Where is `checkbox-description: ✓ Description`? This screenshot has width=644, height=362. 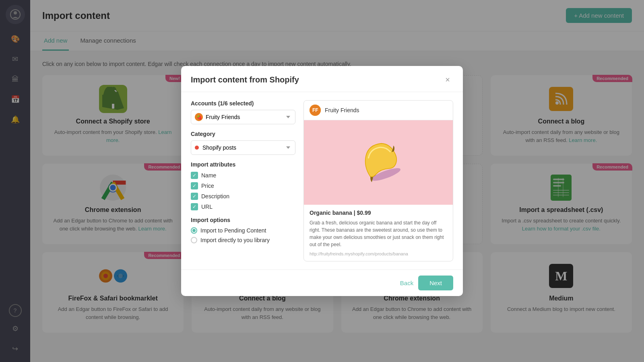 checkbox-description: ✓ Description is located at coordinates (243, 196).